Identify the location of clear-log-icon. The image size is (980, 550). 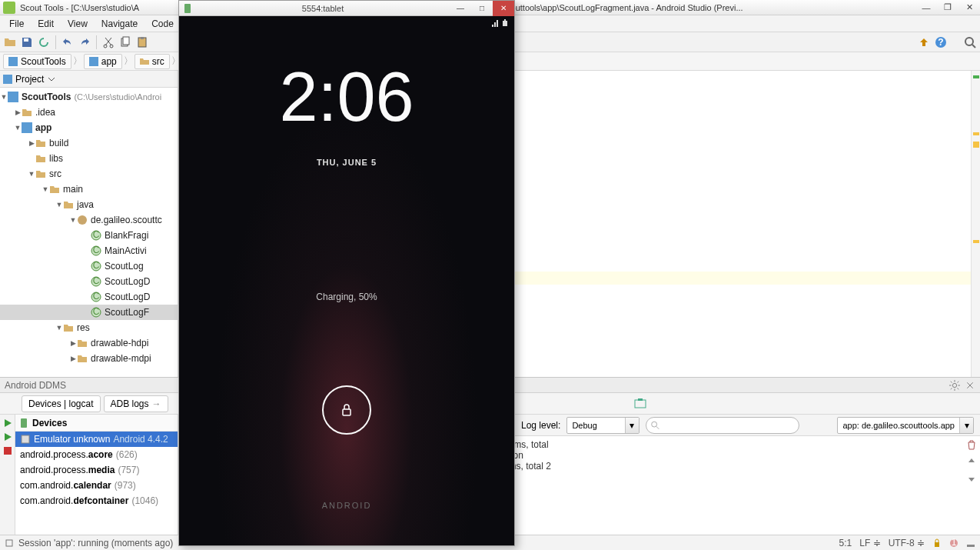
(972, 445).